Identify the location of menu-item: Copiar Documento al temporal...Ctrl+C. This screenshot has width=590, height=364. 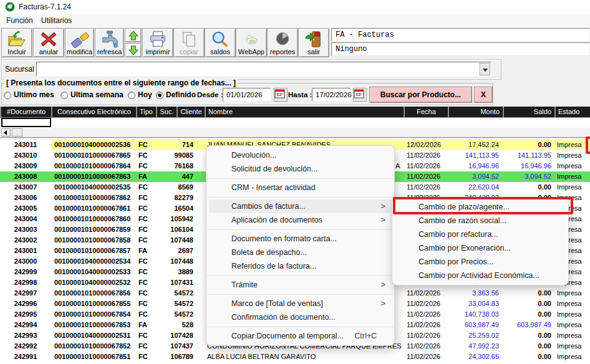
(301, 336).